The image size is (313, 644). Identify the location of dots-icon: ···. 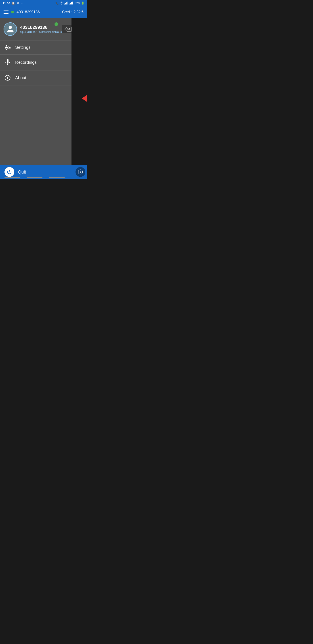
(22, 3).